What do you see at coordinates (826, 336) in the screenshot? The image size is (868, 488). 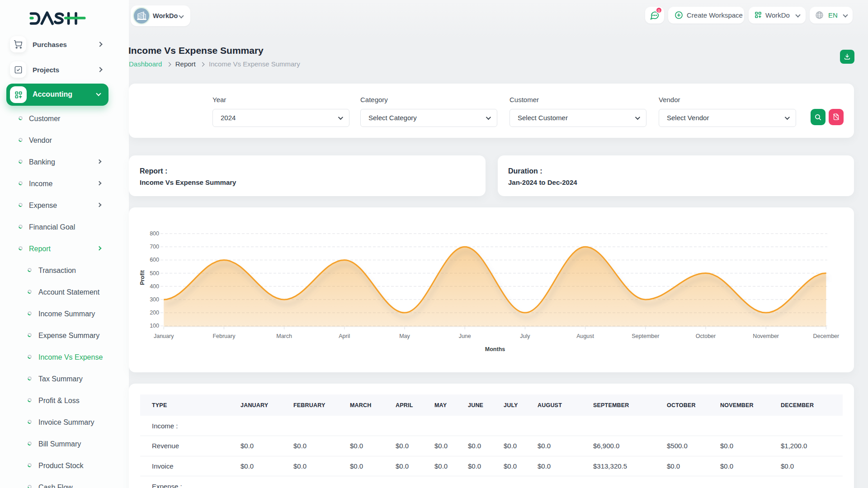 I see `svg-text: December` at bounding box center [826, 336].